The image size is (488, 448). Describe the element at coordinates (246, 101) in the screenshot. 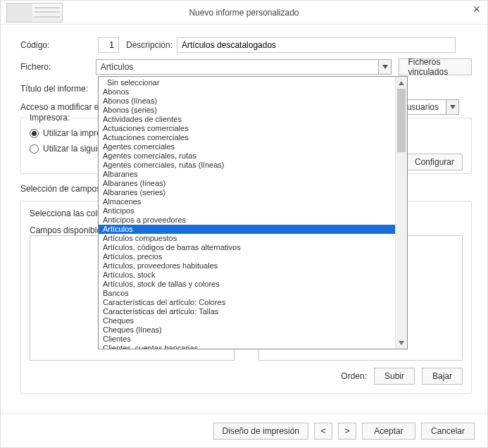

I see `dropdown-item: Abonos (líneas)` at that location.